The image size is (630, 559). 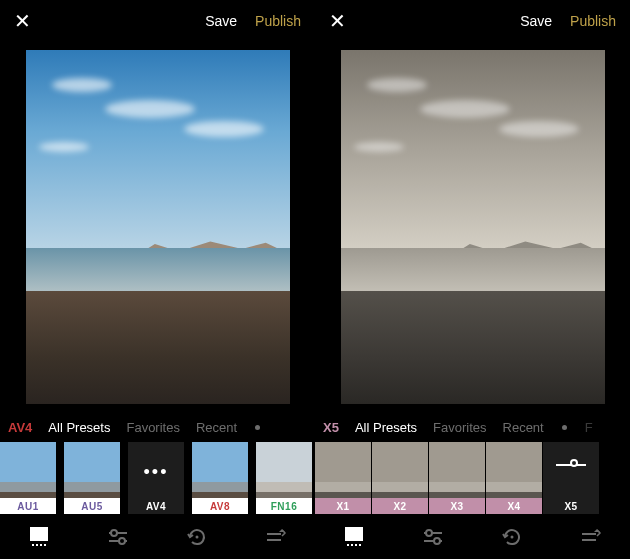 I want to click on preset-thumb: X3, so click(x=457, y=478).